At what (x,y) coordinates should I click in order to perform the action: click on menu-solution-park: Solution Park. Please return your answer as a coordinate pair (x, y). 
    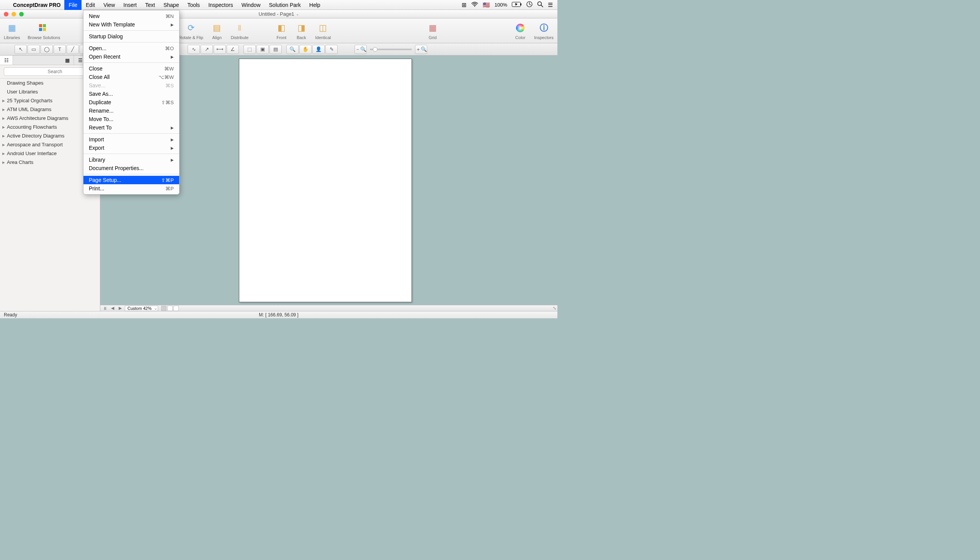
    Looking at the image, I should click on (285, 5).